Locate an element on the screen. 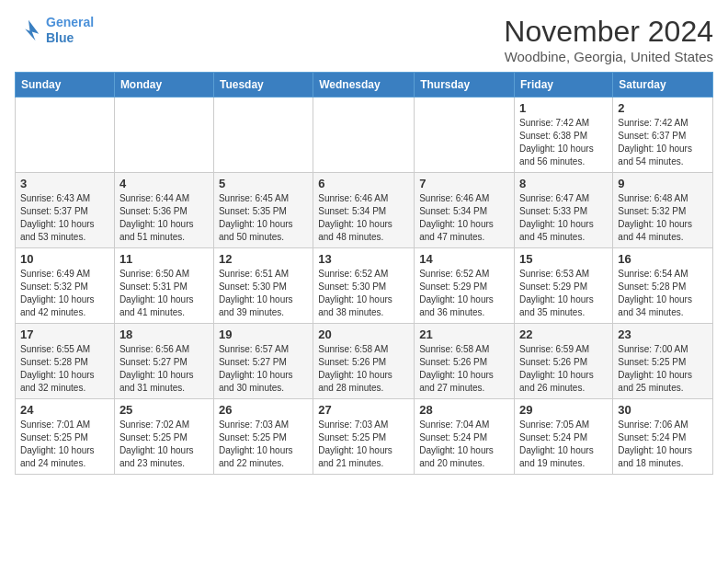 Image resolution: width=728 pixels, height=563 pixels. day-info: Sunrise: 6:56 AM Sunset: 5:27 PM Dayligh… is located at coordinates (164, 369).